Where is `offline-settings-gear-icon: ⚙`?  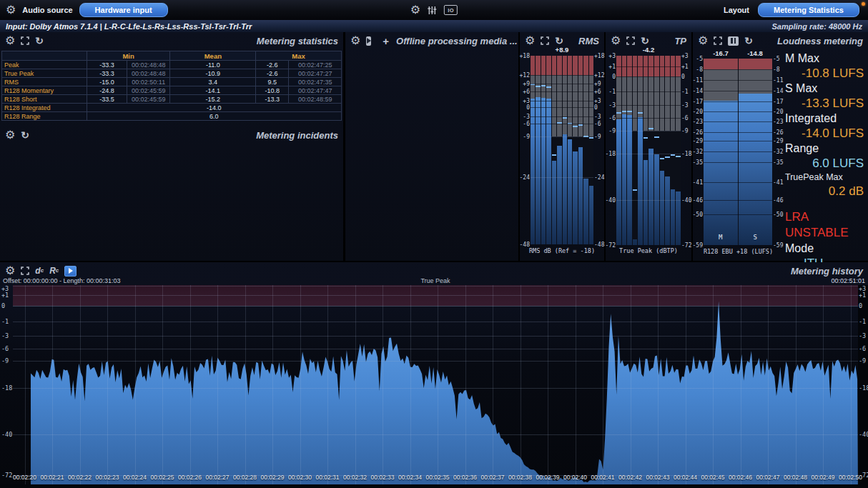
offline-settings-gear-icon: ⚙ is located at coordinates (355, 41).